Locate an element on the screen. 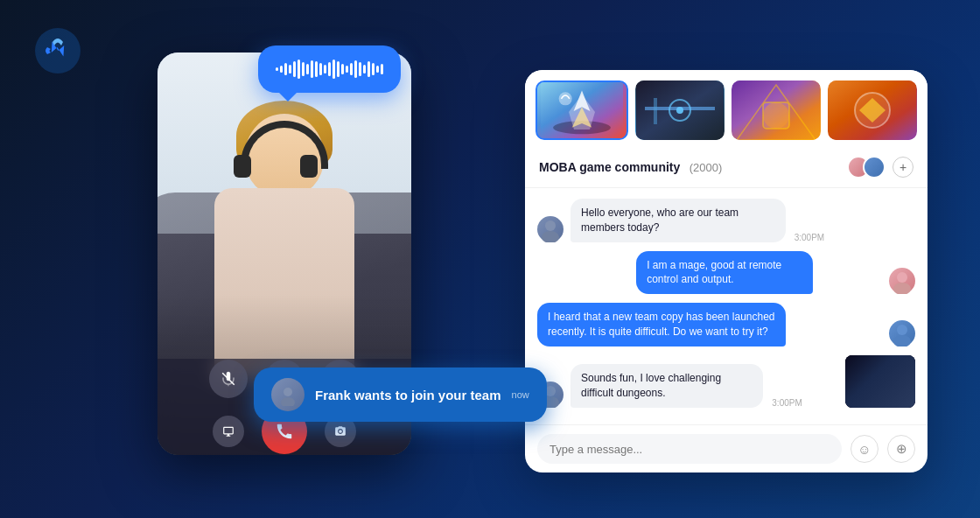 The height and width of the screenshot is (518, 980). chat-header: MOBA game community (2000) + is located at coordinates (726, 168).